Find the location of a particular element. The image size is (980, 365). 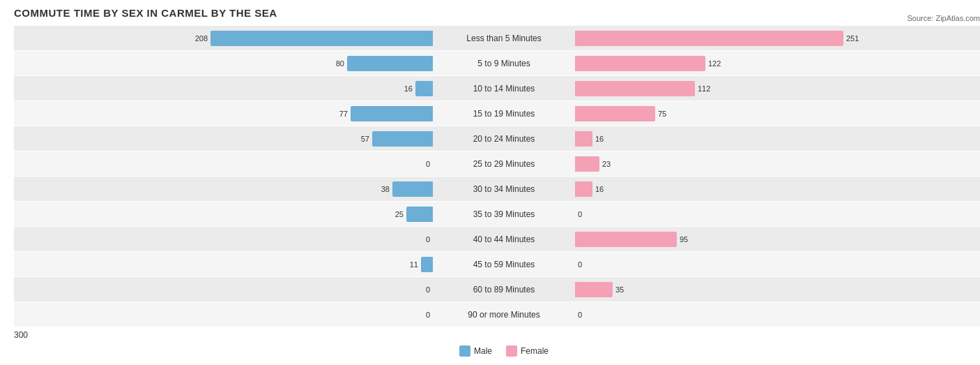

right-section: 35 is located at coordinates (776, 289).